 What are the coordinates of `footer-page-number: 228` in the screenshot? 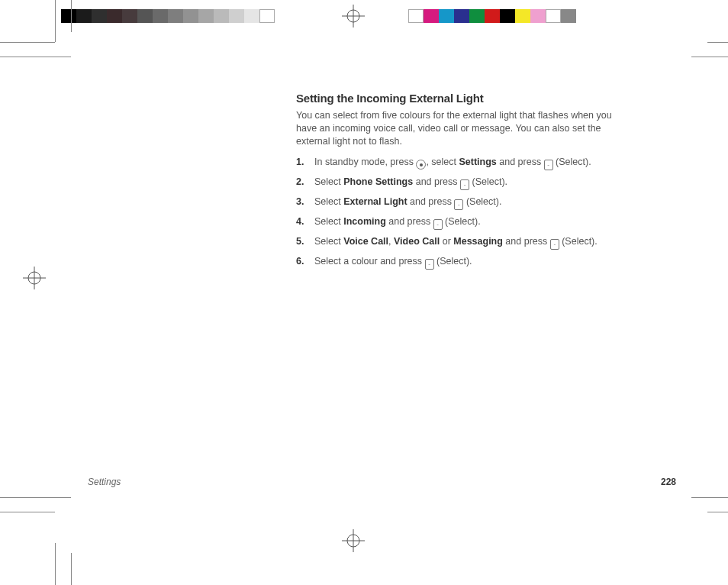 It's located at (668, 482).